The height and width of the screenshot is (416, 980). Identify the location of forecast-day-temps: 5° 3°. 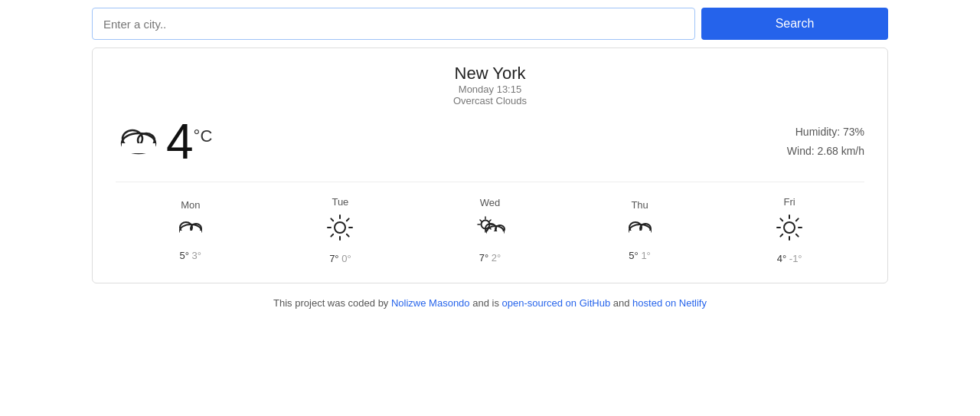
(191, 256).